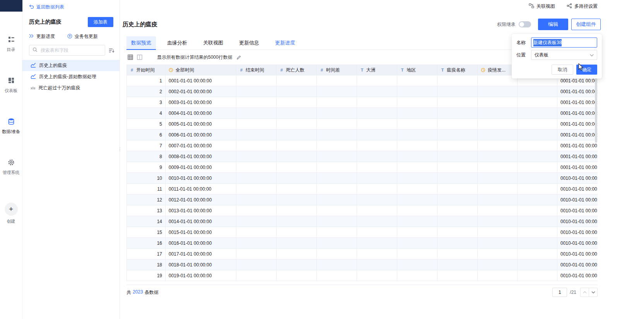 The image size is (644, 319). I want to click on create-component-button: 创建组件, so click(586, 24).